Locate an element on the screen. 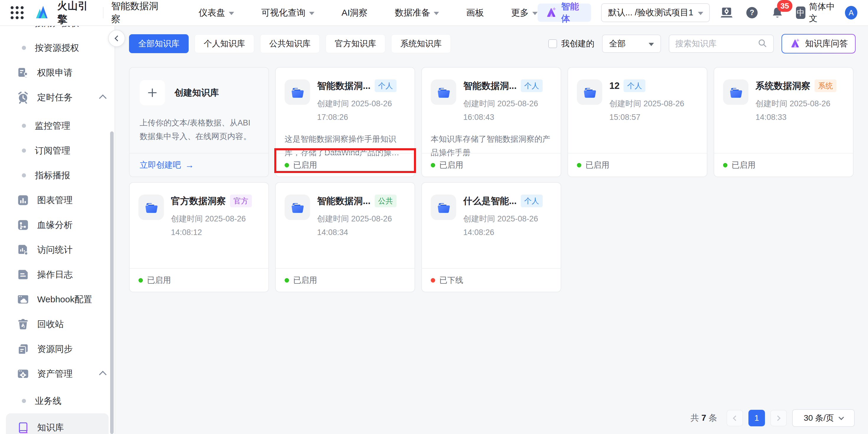  sidebar-item-by-user-auth: 按用户授权 is located at coordinates (57, 31).